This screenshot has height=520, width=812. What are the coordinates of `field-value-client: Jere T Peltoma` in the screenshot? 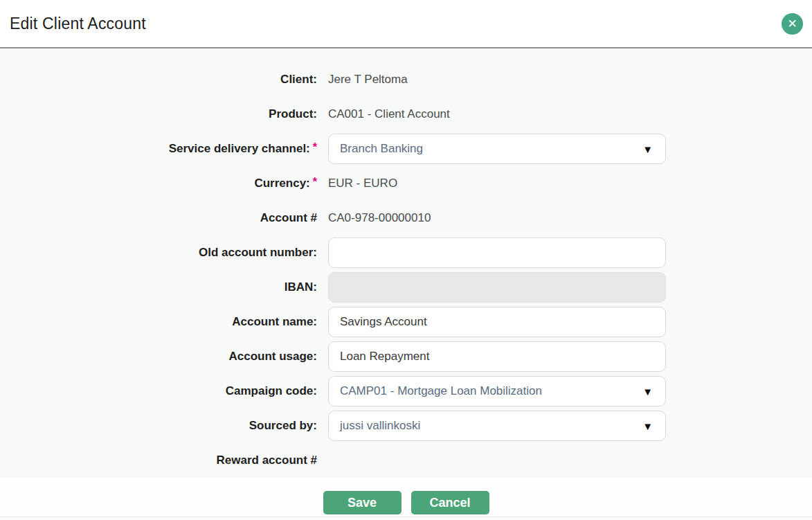 It's located at (368, 79).